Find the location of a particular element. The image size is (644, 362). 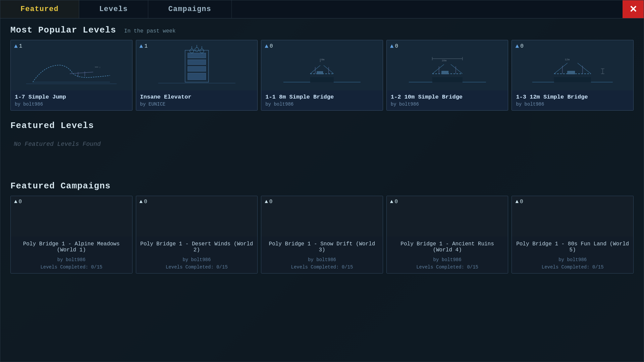

campaign-info-1: Poly Bridge 1 - Alpine Meadows (World 1)… is located at coordinates (71, 255).